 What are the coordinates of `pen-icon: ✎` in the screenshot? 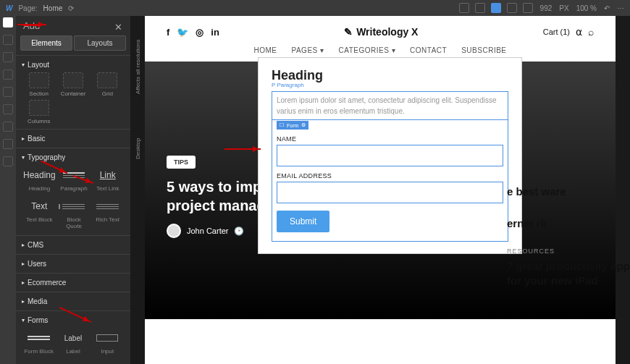 It's located at (348, 32).